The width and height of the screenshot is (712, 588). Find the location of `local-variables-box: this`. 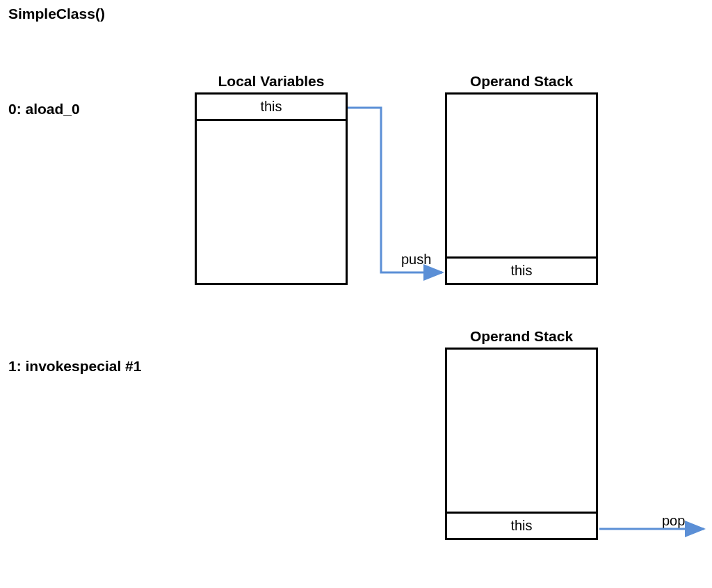

local-variables-box: this is located at coordinates (271, 189).